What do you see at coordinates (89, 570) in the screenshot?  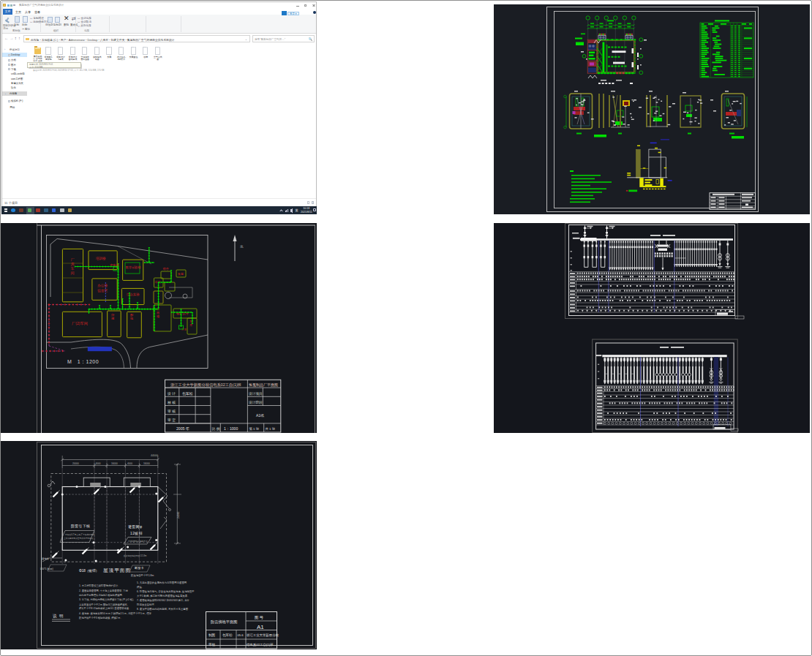 I see `svg-text: Φ18（镀锌）` at bounding box center [89, 570].